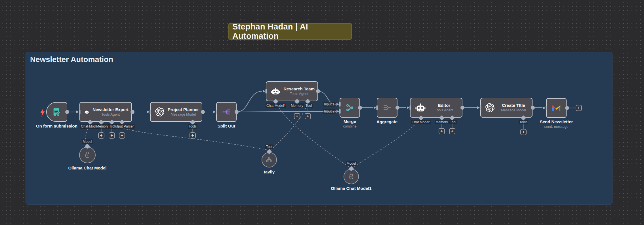  I want to click on node-tavily, so click(269, 160).